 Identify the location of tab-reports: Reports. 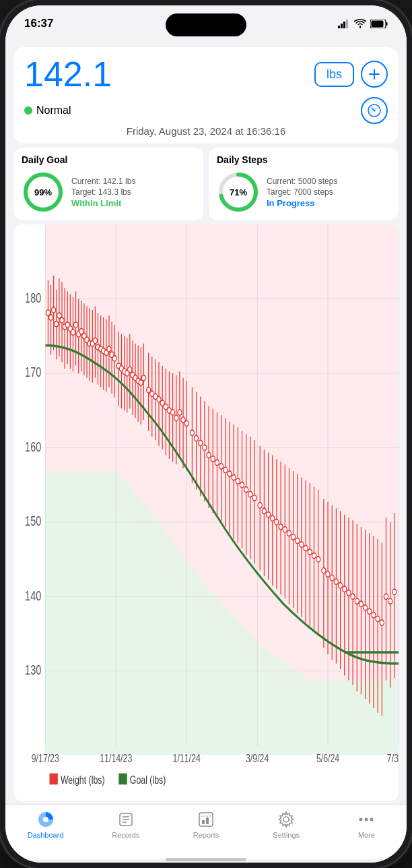
(206, 825).